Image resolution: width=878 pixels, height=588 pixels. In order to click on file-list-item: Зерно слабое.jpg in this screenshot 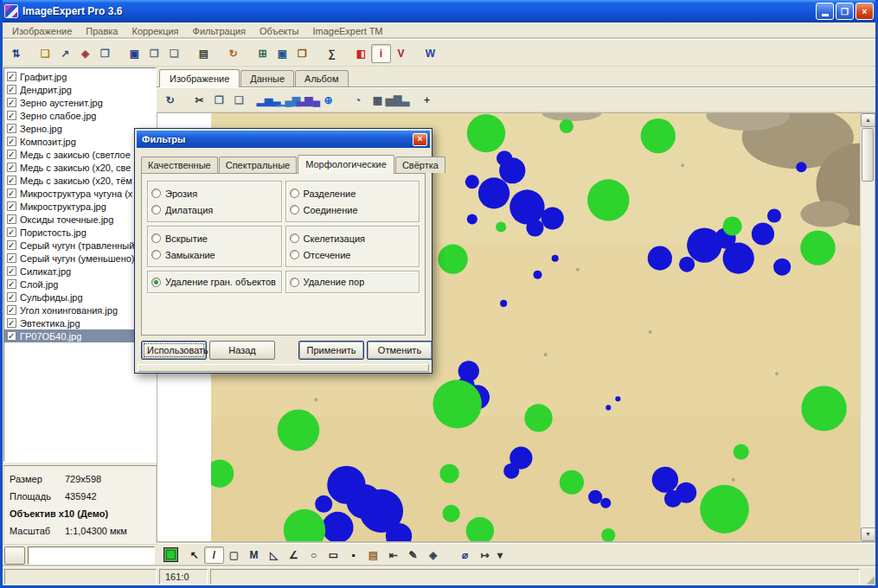, I will do `click(80, 116)`.